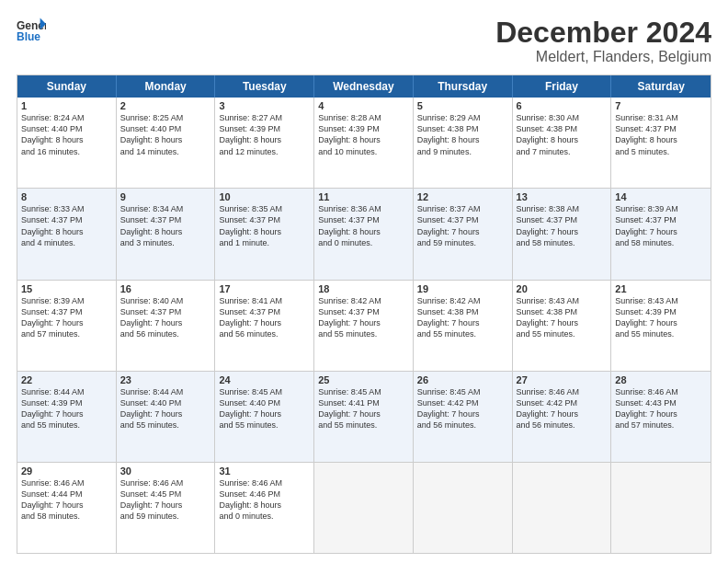  Describe the element at coordinates (265, 500) in the screenshot. I see `day-info: Sunrise: 8:46 AM Sunset: 4:46 PM Dayligh…` at that location.